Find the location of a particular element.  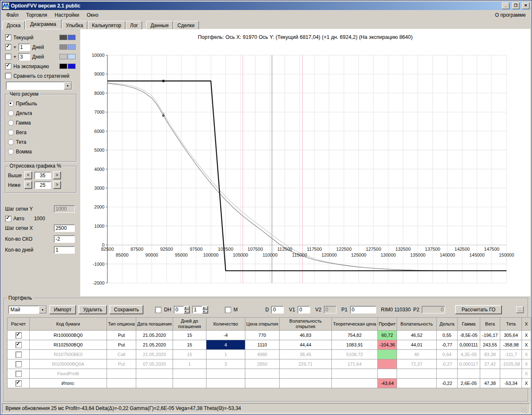

minimize-button: _ is located at coordinates (506, 6).